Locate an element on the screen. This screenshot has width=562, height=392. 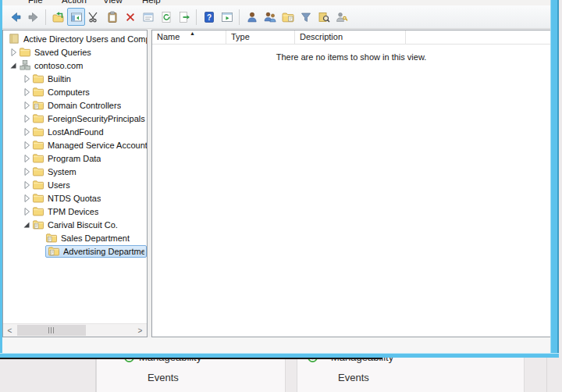
column-header-name: Name ▲ is located at coordinates (189, 37).